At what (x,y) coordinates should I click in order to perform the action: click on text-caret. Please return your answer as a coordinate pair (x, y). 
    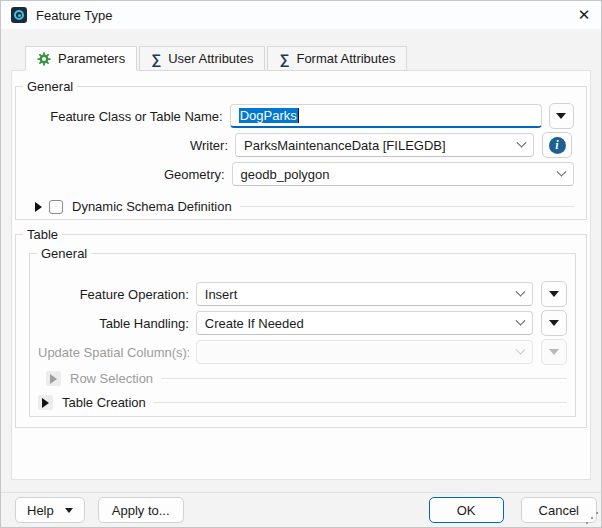
    Looking at the image, I should click on (298, 116).